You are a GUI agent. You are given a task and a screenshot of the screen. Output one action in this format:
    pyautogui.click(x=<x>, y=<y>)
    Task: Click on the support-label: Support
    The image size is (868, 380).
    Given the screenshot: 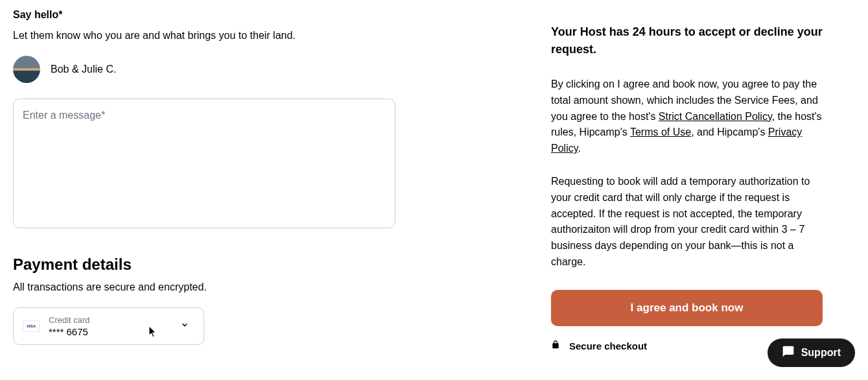 What is the action you would take?
    pyautogui.click(x=821, y=353)
    